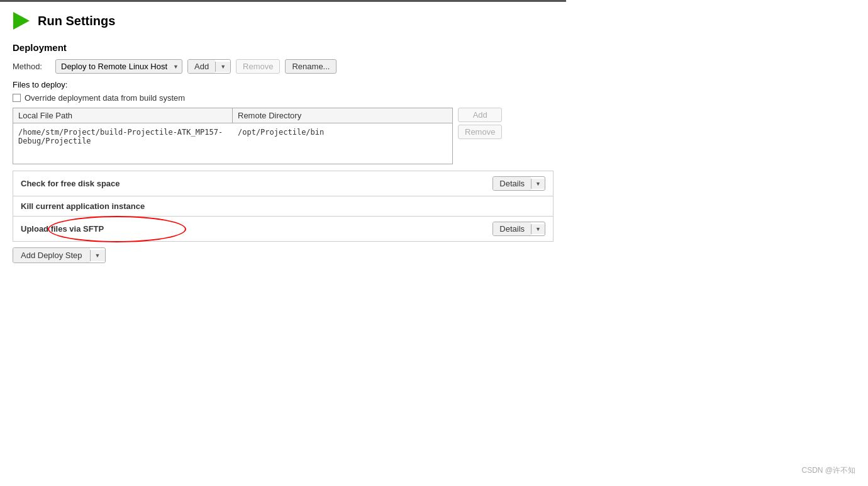 The image size is (868, 486). Describe the element at coordinates (283, 67) in the screenshot. I see `method-row: Method: Deploy to Remote Linux Host Depl…` at that location.